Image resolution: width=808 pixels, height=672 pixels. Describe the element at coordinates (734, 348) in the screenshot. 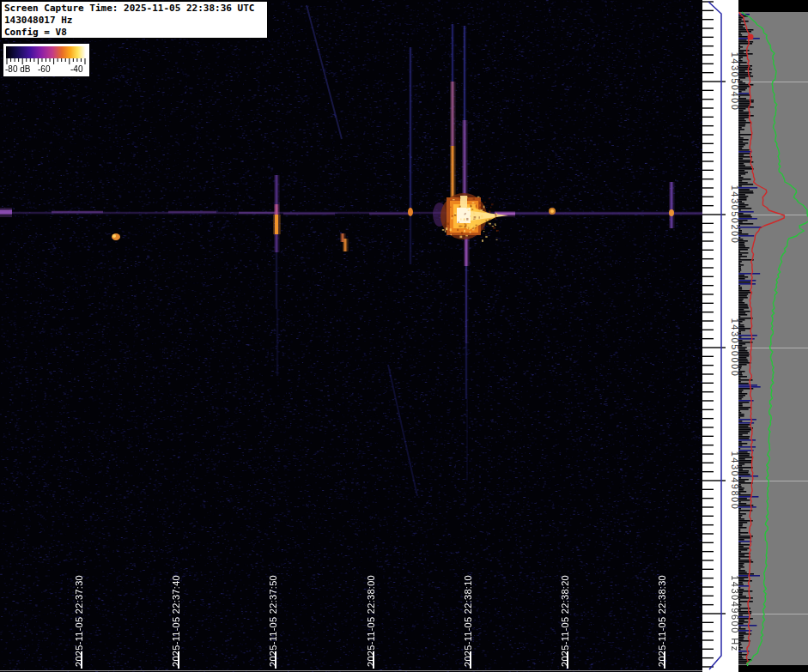

I see `freq-tick-label: 143050000` at that location.